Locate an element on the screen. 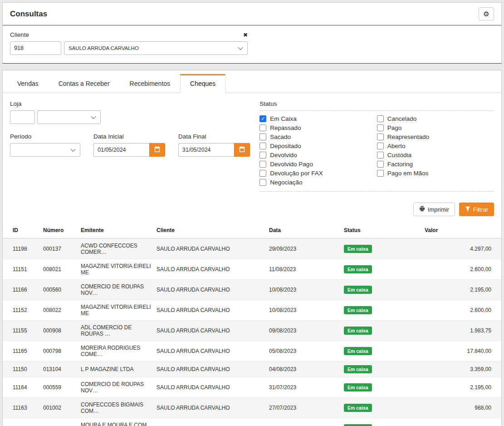 This screenshot has width=504, height=426. cell-data: 10/08/2023 is located at coordinates (304, 311).